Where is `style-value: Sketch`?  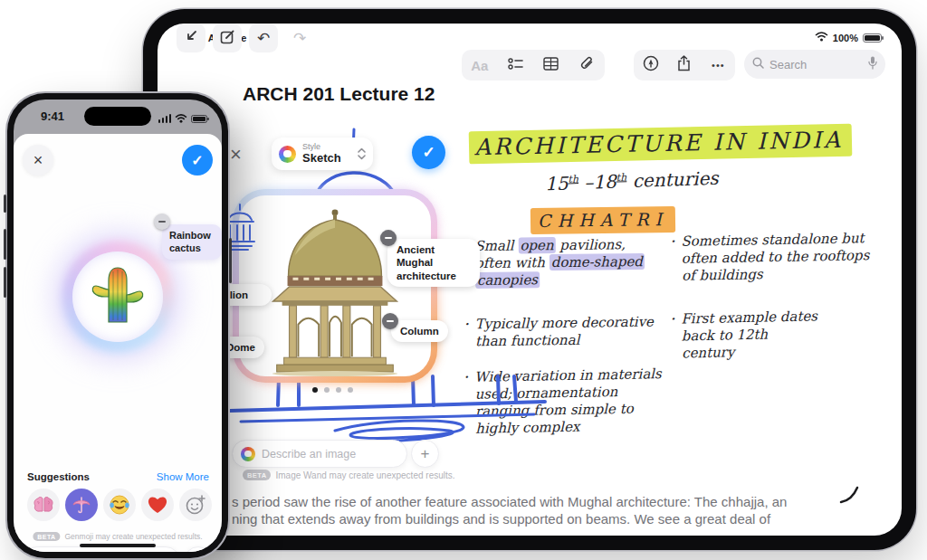
style-value: Sketch is located at coordinates (327, 158).